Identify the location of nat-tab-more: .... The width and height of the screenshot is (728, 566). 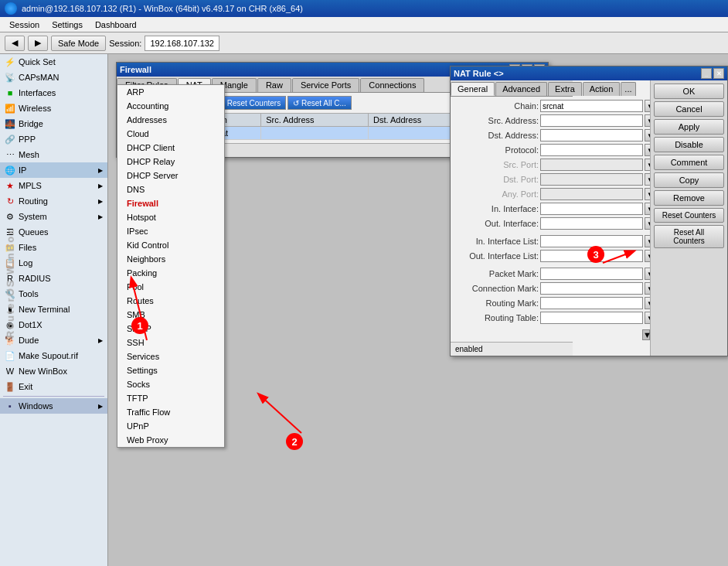
(628, 89).